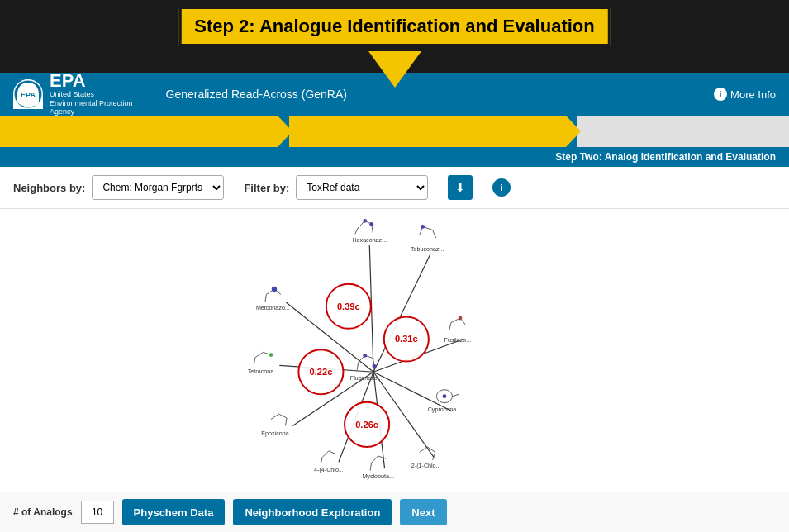  I want to click on svg-text: 0.26c, so click(367, 425).